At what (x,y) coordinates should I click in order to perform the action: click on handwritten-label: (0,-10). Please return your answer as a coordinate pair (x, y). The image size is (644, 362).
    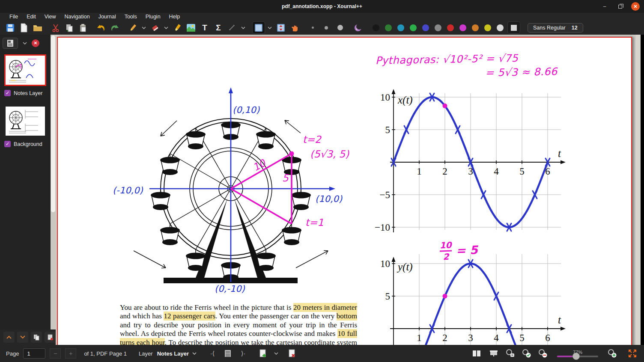
    Looking at the image, I should click on (230, 289).